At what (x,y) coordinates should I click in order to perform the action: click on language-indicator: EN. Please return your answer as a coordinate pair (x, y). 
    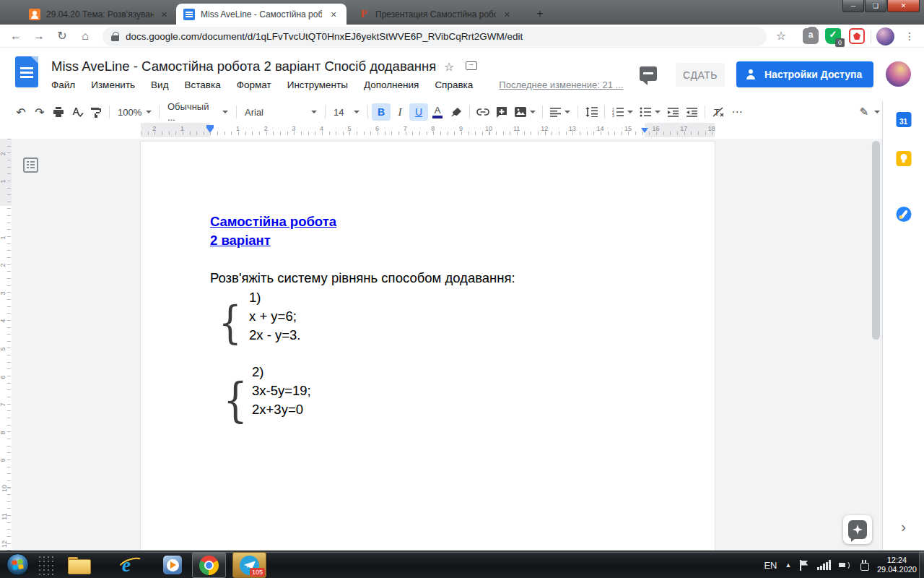
    Looking at the image, I should click on (770, 565).